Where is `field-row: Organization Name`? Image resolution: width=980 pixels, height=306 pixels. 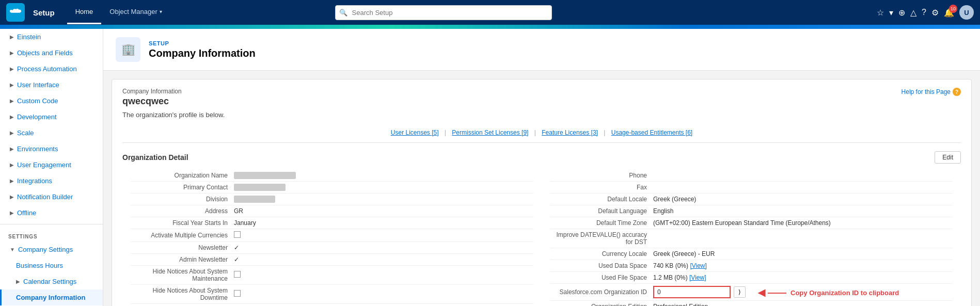 field-row: Organization Name is located at coordinates (332, 175).